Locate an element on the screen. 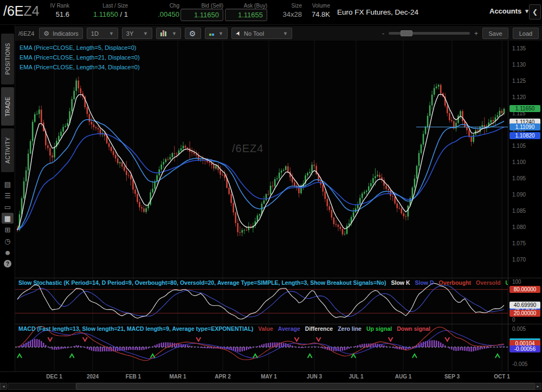 This screenshot has width=542, height=392. range-dropdown: 3Y▼ is located at coordinates (137, 34).